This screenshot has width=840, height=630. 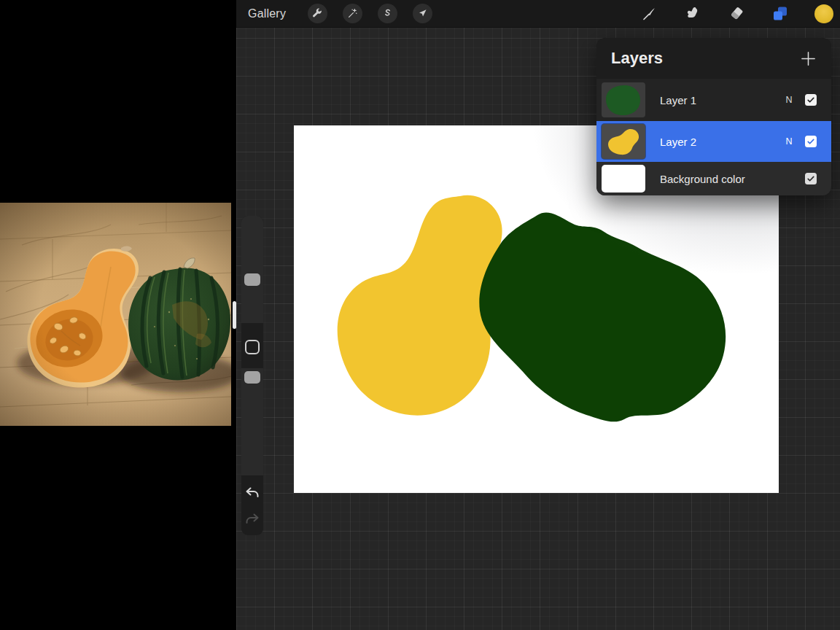 What do you see at coordinates (423, 13) in the screenshot?
I see `transform-button` at bounding box center [423, 13].